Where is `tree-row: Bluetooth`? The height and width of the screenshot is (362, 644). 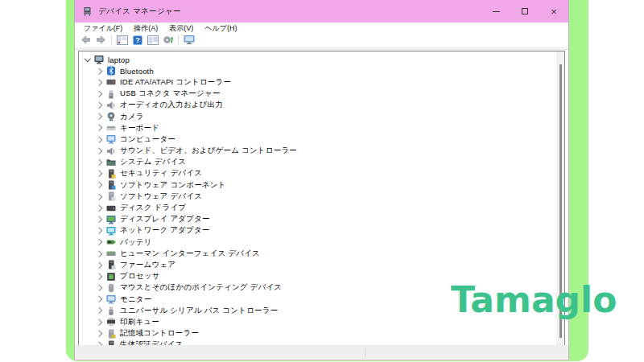
tree-row: Bluetooth is located at coordinates (322, 71).